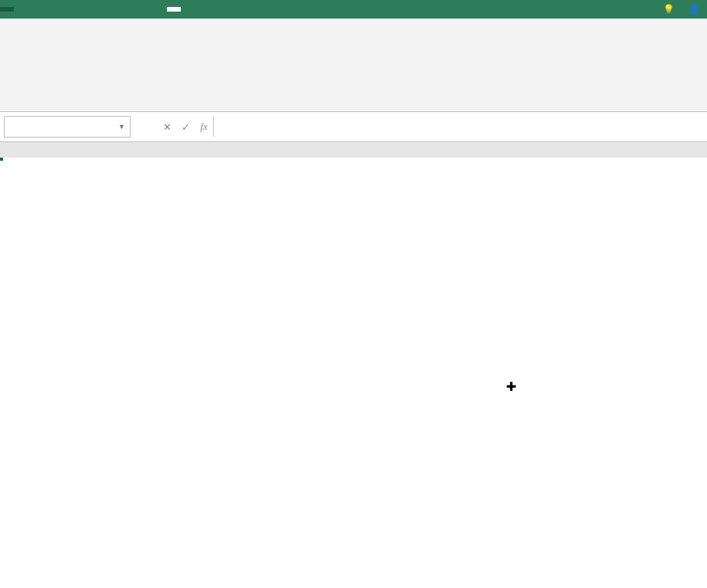  I want to click on tell-me: 💡, so click(669, 9).